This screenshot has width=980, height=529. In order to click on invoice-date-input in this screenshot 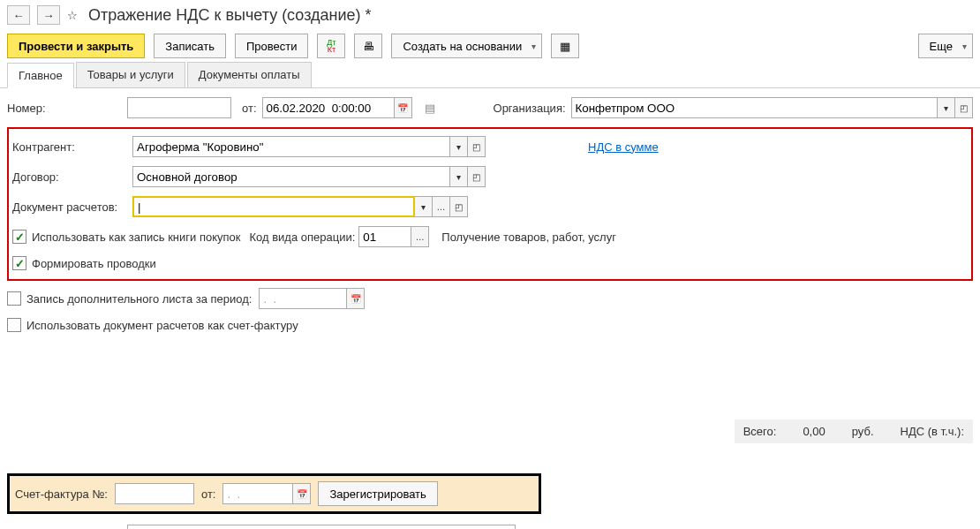, I will do `click(258, 494)`.